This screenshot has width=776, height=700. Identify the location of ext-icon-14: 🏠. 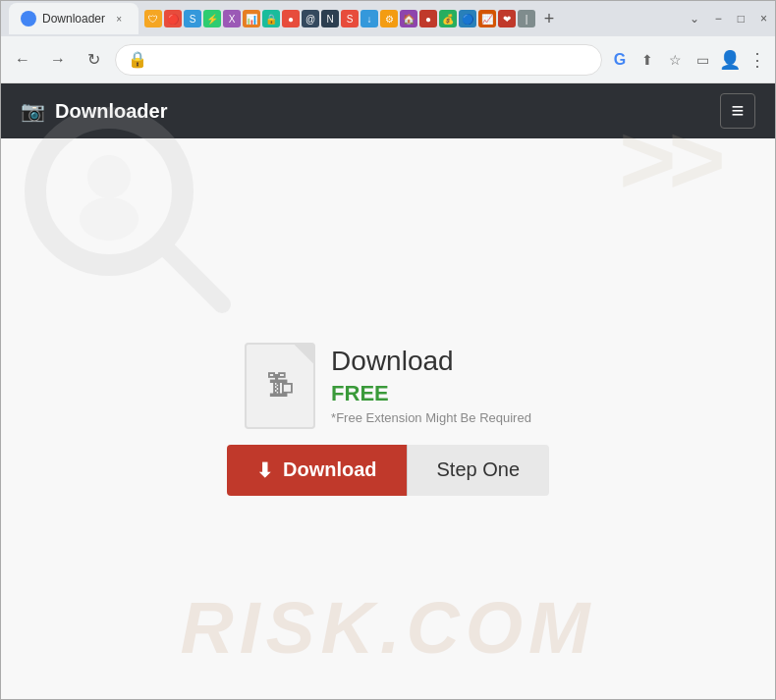
(409, 19).